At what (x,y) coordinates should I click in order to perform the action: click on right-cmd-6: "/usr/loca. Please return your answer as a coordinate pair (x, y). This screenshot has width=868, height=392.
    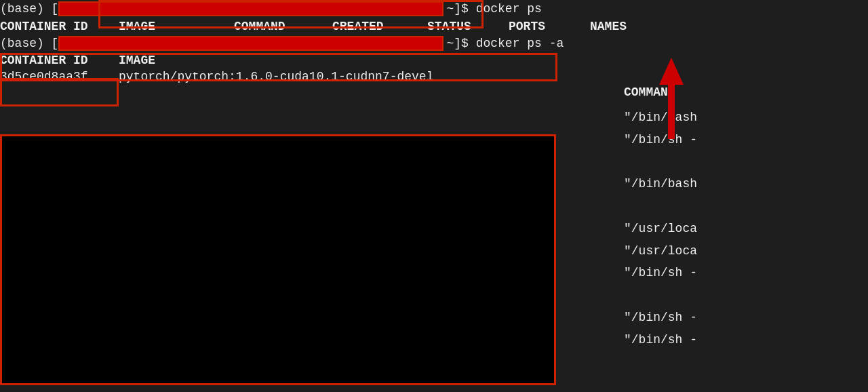
    Looking at the image, I should click on (746, 251).